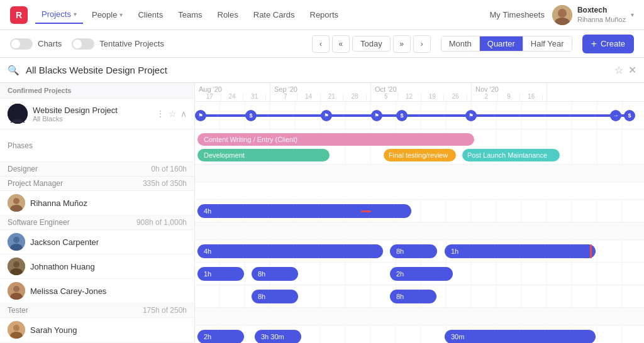  I want to click on month-button: Month, so click(460, 44).